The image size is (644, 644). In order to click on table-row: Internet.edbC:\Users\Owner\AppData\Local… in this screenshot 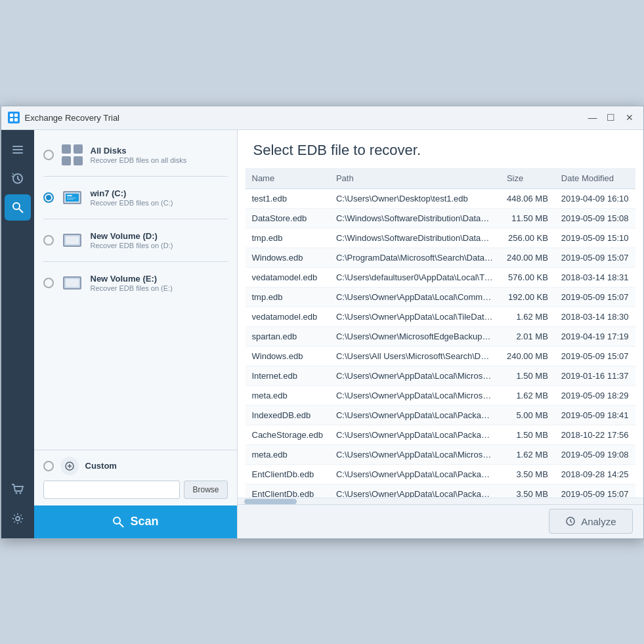, I will do `click(440, 376)`.